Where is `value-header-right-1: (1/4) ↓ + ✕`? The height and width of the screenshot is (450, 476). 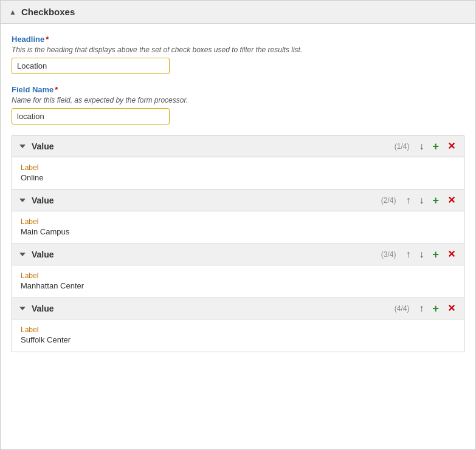 value-header-right-1: (1/4) ↓ + ✕ is located at coordinates (426, 146).